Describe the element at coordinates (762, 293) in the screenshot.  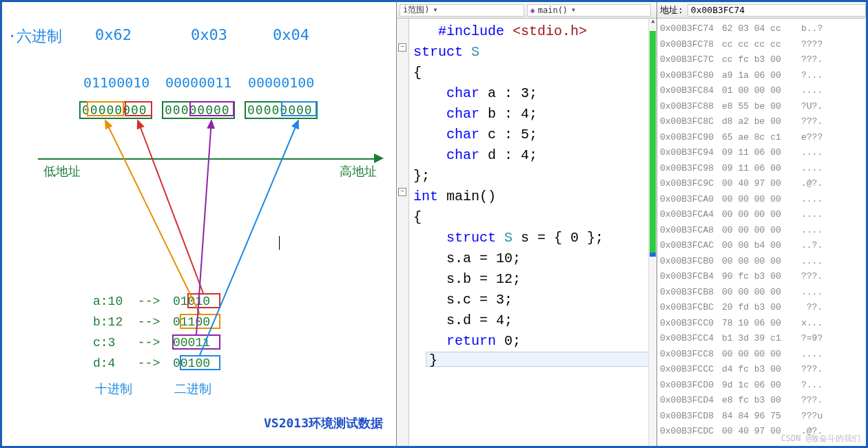
I see `memory-row: 0x00B3FCB800 00 00 00....` at that location.